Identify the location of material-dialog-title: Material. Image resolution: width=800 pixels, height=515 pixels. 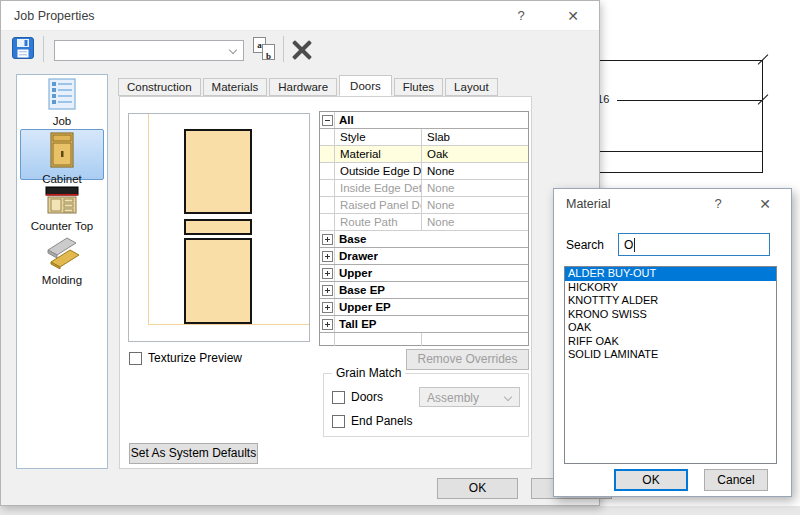
(588, 204).